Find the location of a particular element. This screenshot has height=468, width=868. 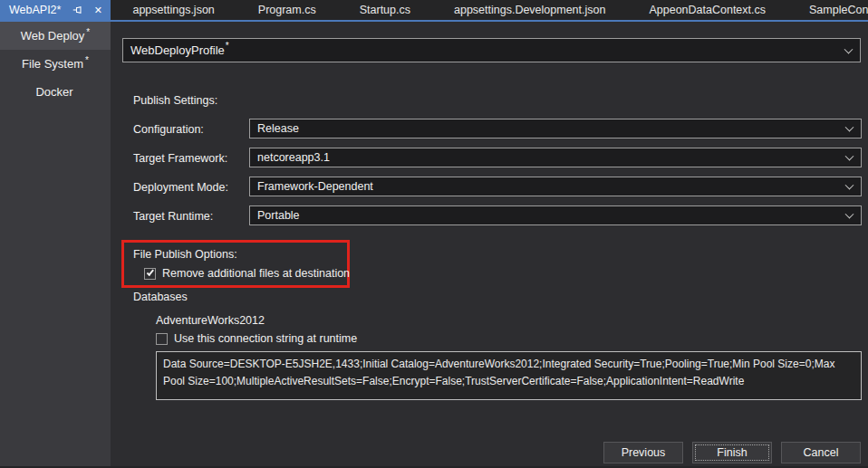

target-runtime-dropdown: Portable is located at coordinates (555, 215).